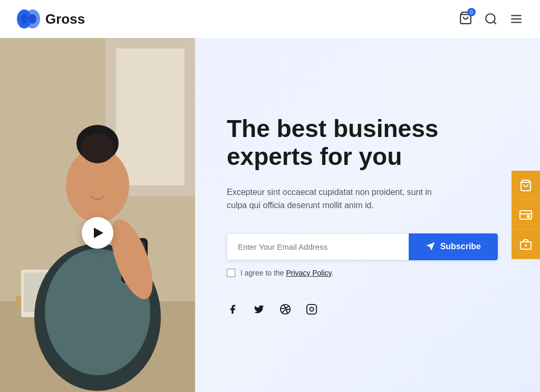  Describe the element at coordinates (491, 19) in the screenshot. I see `header-actions: 0` at that location.